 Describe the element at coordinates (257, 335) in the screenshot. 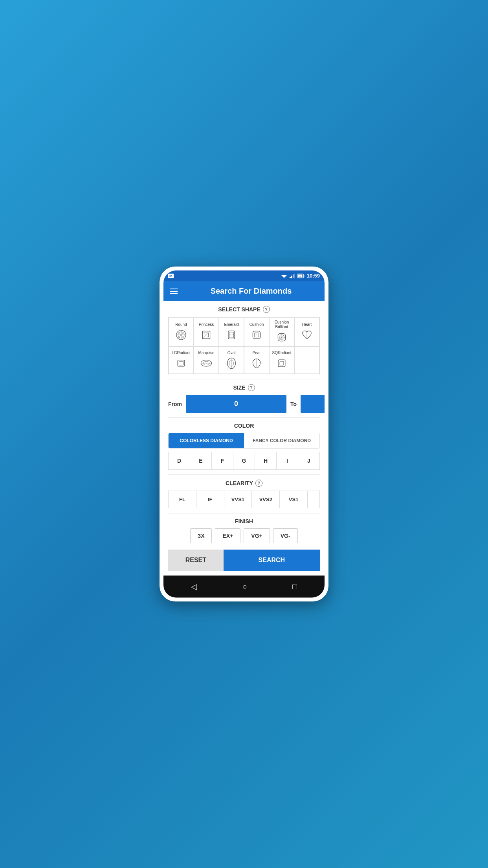

I see `cushion-icon` at that location.